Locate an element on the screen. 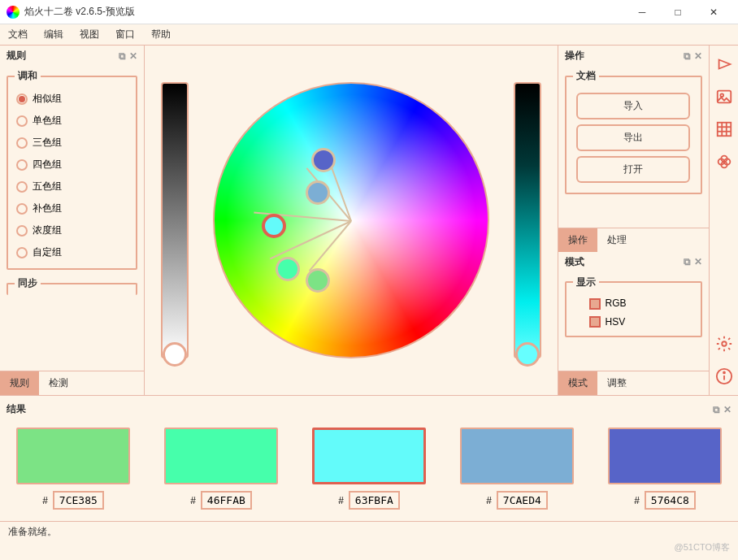 The height and width of the screenshot is (560, 738). harmony-option-5: 补色组 is located at coordinates (72, 208).